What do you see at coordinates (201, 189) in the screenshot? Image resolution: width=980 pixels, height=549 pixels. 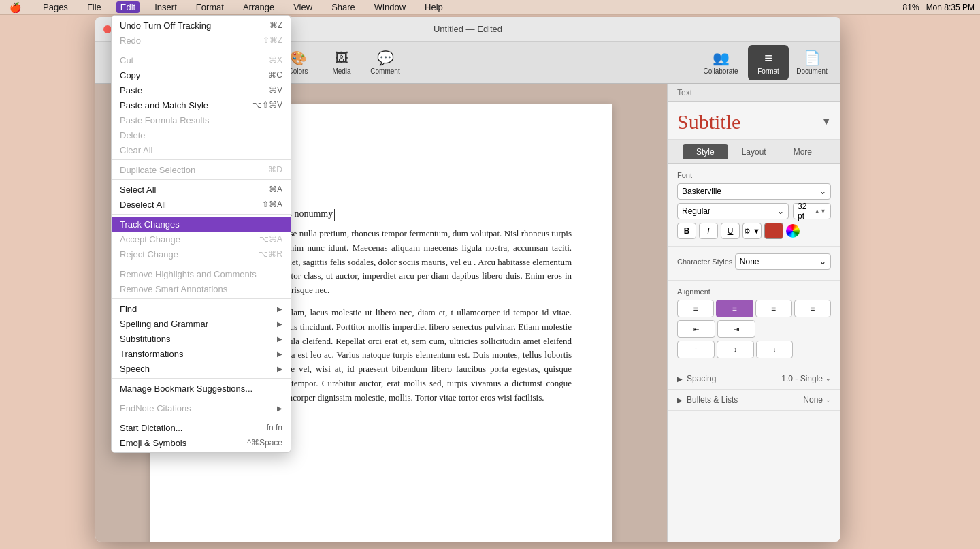 I see `menu-item-select-all: Select All⌘A` at bounding box center [201, 189].